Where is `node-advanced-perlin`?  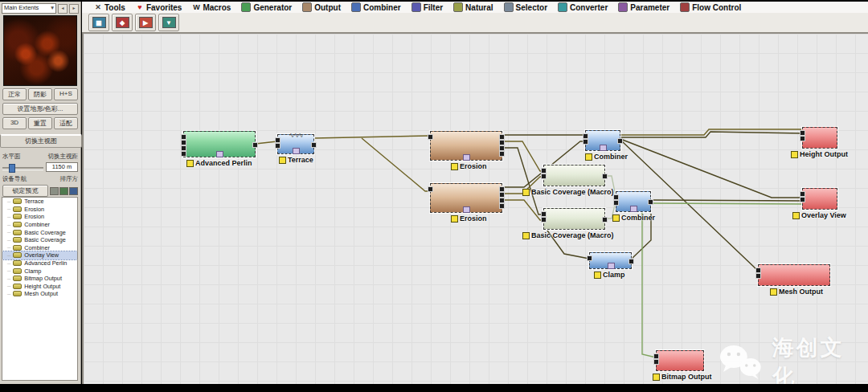 node-advanced-perlin is located at coordinates (219, 145).